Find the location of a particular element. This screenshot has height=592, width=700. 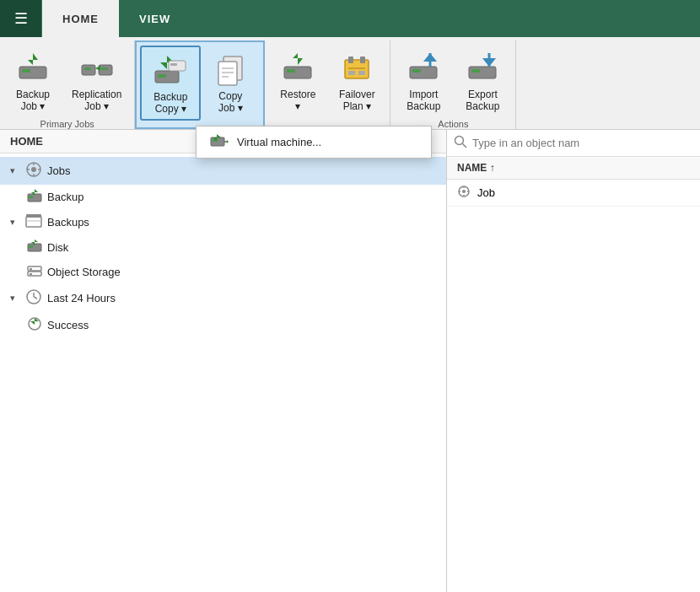

backups-icon is located at coordinates (34, 223).